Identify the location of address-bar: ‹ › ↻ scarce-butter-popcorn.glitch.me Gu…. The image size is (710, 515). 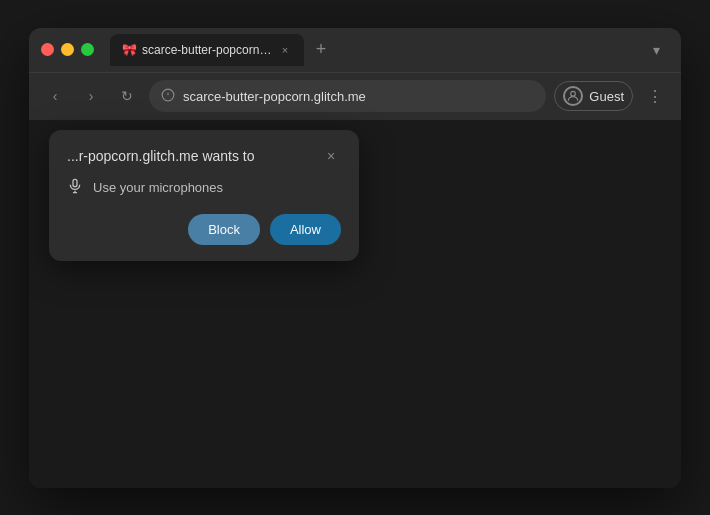
(355, 96).